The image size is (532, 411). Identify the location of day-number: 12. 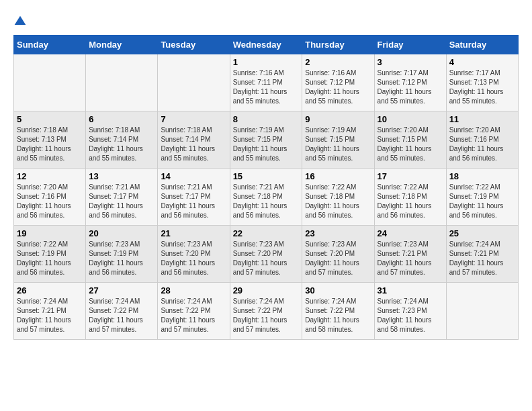
(50, 176).